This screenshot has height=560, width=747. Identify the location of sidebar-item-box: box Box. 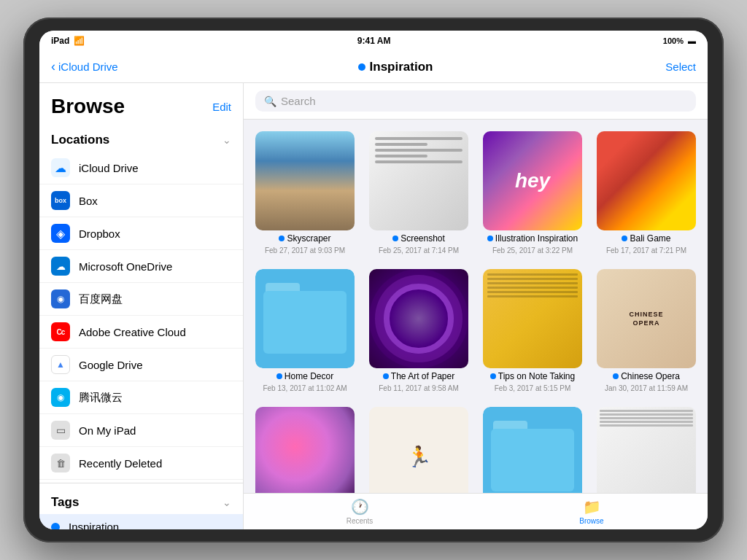
(142, 201).